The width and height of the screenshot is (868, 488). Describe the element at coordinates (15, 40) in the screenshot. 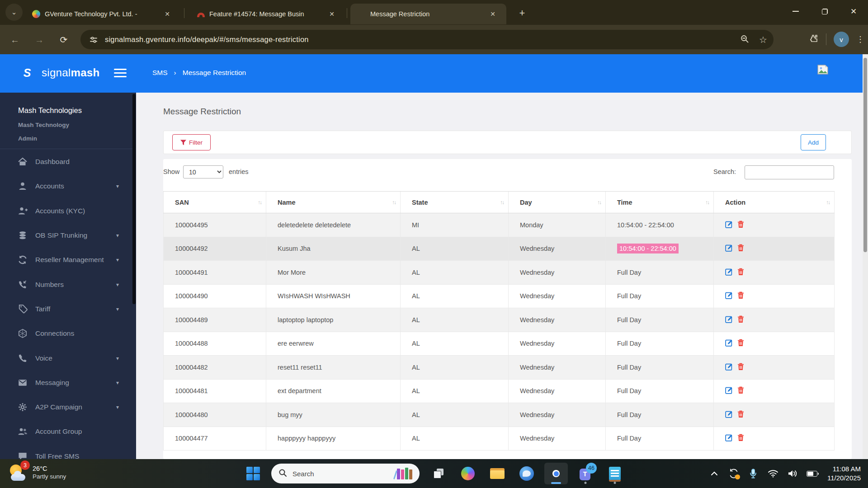

I see `back-button: ←` at that location.